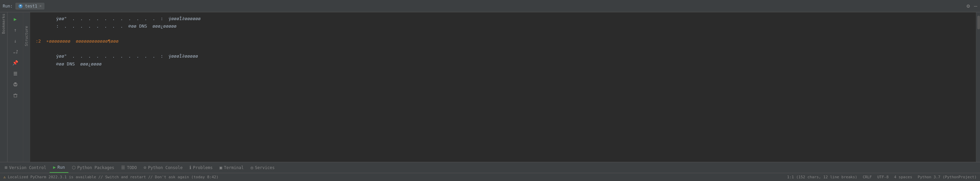  What do you see at coordinates (503, 19) in the screenshot?
I see `console-line: ýøø" . . . . . . . . . . . : ýøøøÎ∂øøøøø…` at bounding box center [503, 19].